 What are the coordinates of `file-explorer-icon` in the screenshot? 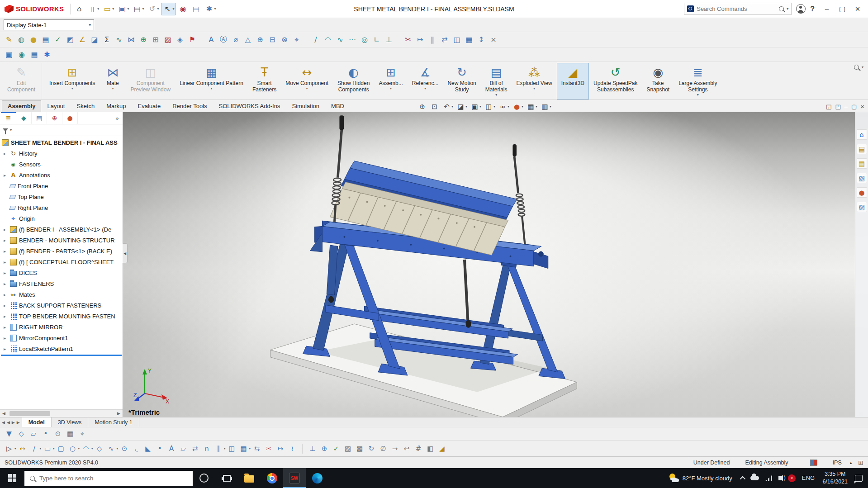 It's located at (249, 478).